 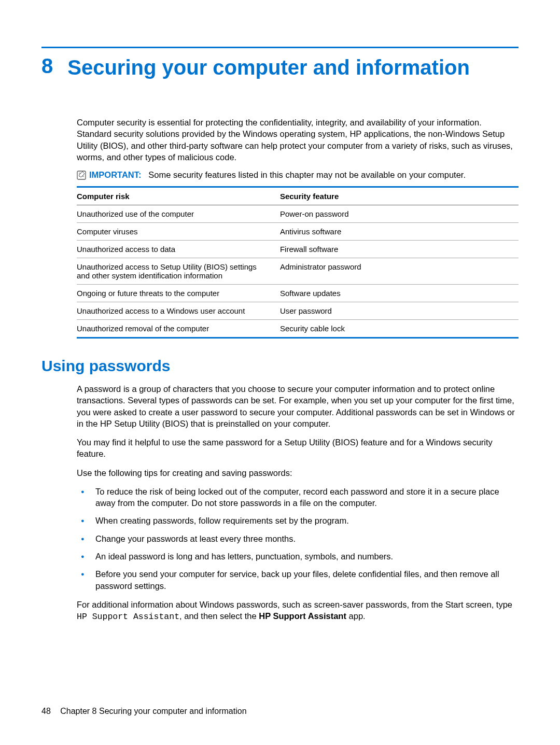 What do you see at coordinates (298, 293) in the screenshot?
I see `table-row: Ongoing or future threats to the compute…` at bounding box center [298, 293].